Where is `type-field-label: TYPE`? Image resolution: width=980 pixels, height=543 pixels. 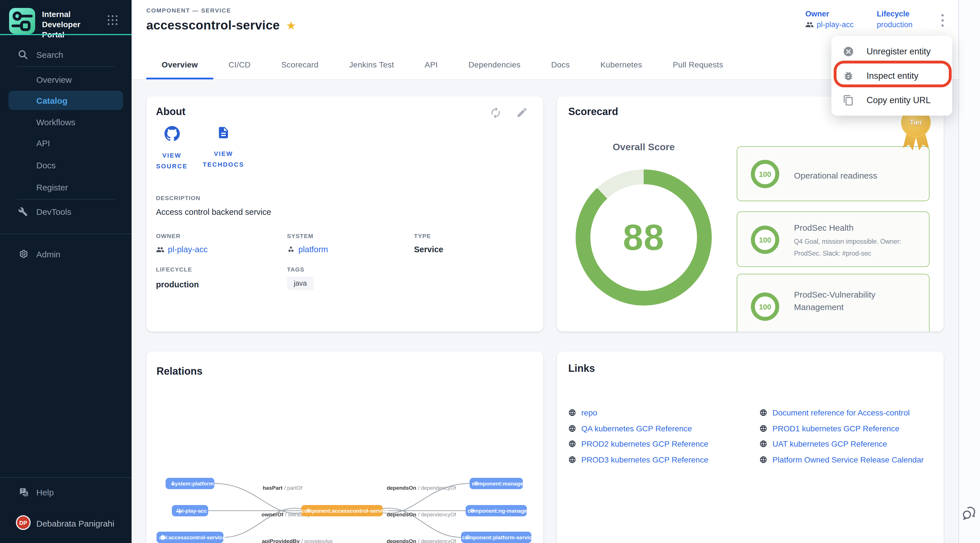
type-field-label: TYPE is located at coordinates (422, 236).